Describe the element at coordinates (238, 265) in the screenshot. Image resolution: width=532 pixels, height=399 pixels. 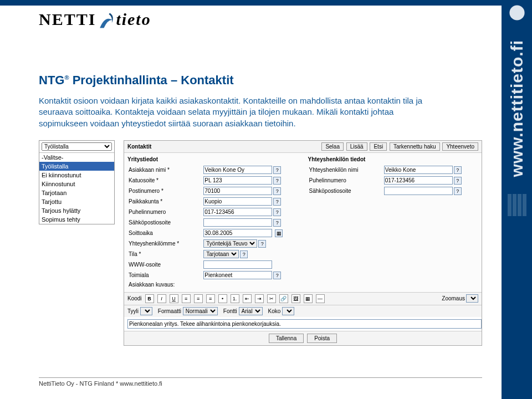
I see `www-input` at that location.